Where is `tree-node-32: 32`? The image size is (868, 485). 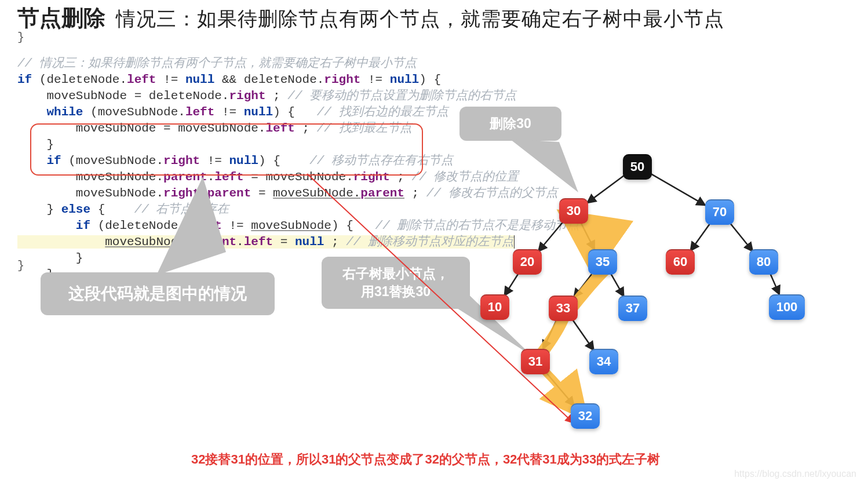 tree-node-32: 32 is located at coordinates (585, 416).